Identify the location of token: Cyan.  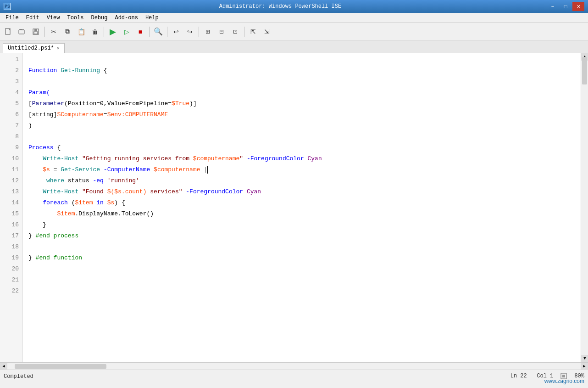
(313, 159).